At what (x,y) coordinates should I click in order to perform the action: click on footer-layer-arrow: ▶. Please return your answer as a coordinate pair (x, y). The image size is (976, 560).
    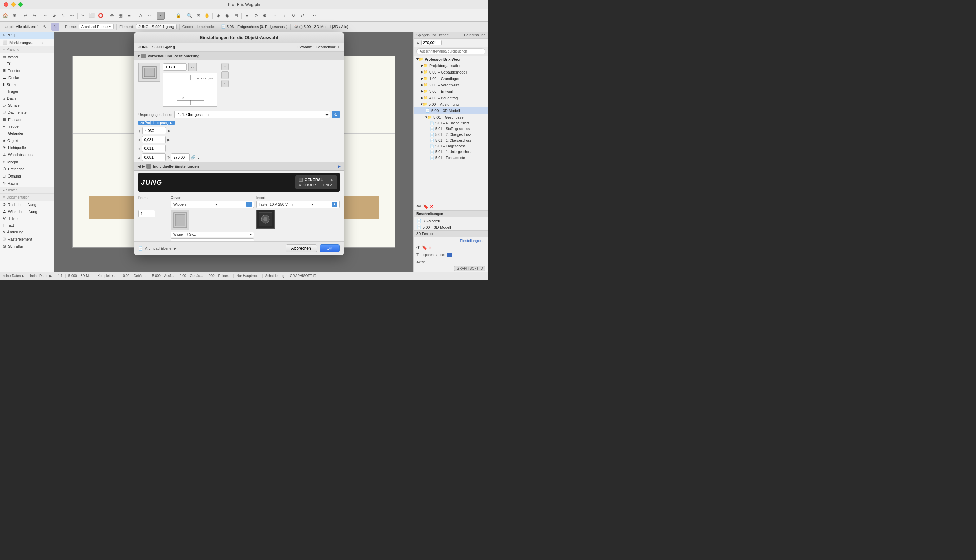
    Looking at the image, I should click on (175, 248).